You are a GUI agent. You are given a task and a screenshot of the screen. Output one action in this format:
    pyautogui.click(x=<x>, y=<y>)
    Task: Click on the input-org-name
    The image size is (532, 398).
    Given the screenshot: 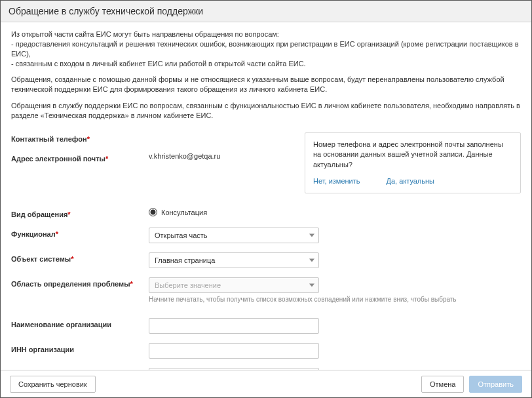 What is the action you would take?
    pyautogui.click(x=234, y=326)
    